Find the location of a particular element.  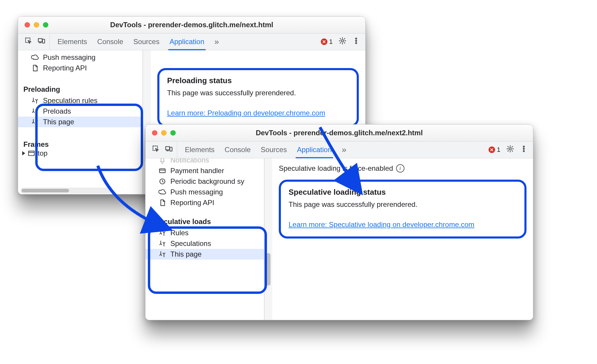

sidebar-scrollbar is located at coordinates (66, 191).